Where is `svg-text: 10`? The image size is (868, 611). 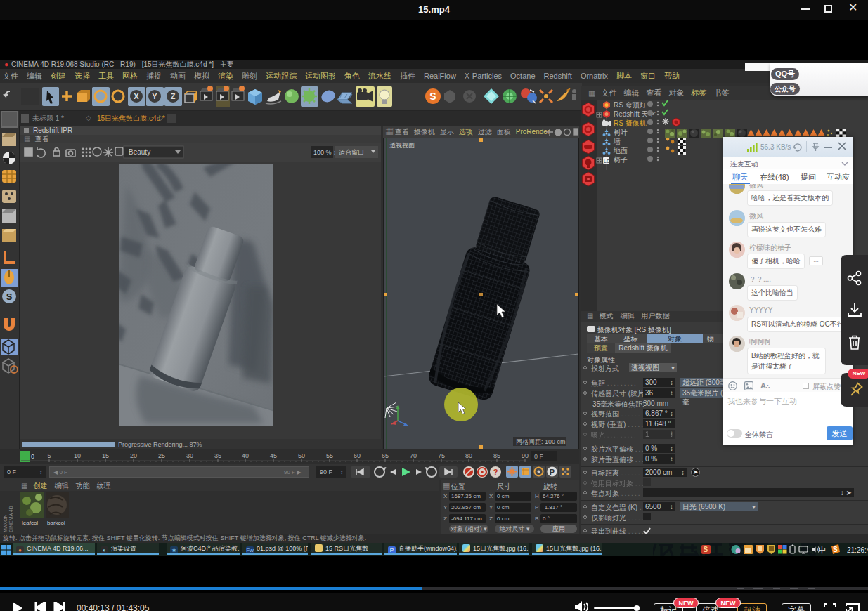 svg-text: 10 is located at coordinates (77, 456).